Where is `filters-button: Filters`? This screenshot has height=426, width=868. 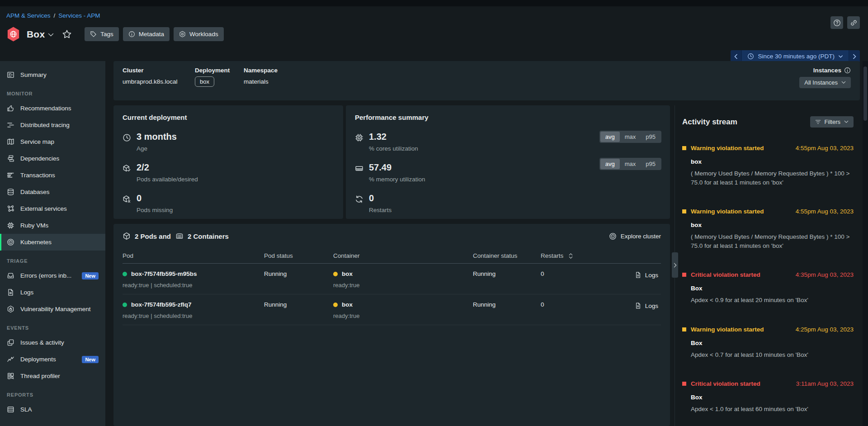 filters-button: Filters is located at coordinates (832, 122).